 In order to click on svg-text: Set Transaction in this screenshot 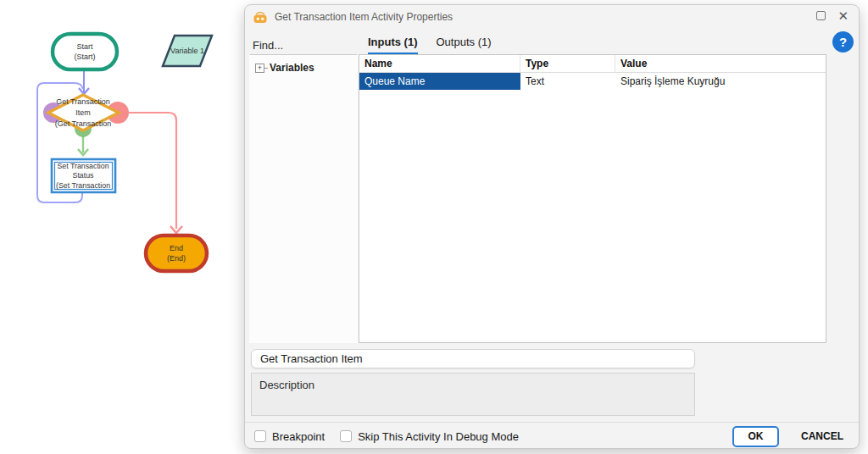, I will do `click(83, 166)`.